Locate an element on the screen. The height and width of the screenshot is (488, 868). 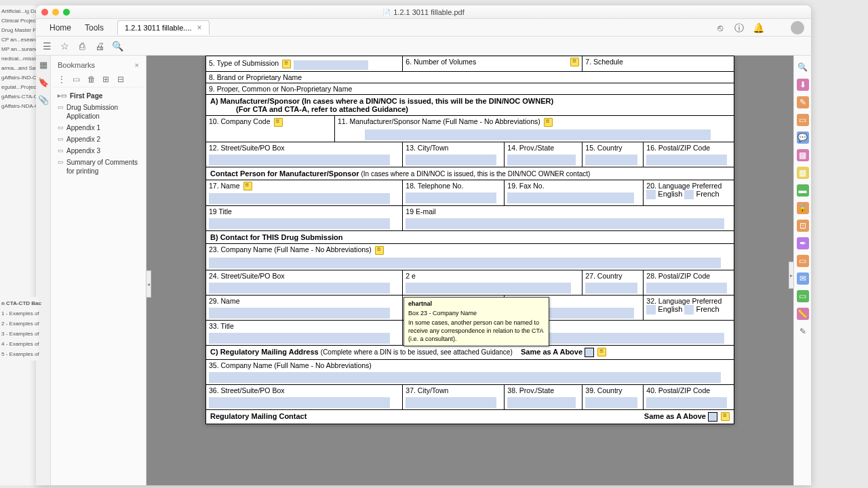
comment-tool-icon: 💬 is located at coordinates (803, 138).